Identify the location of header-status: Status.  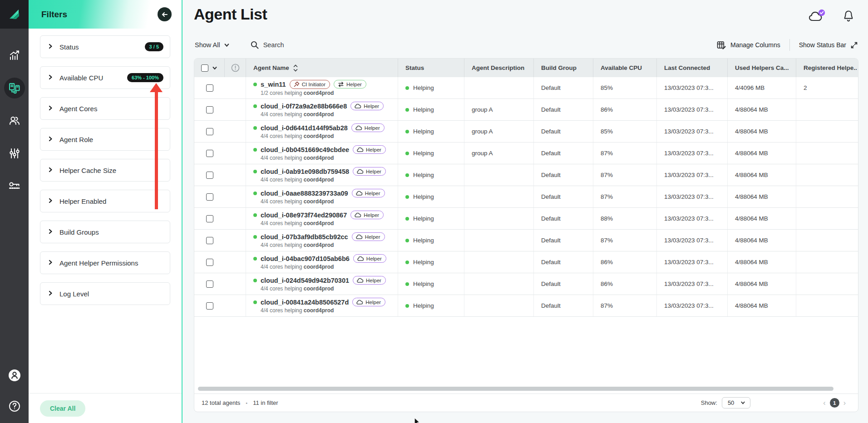
(431, 68).